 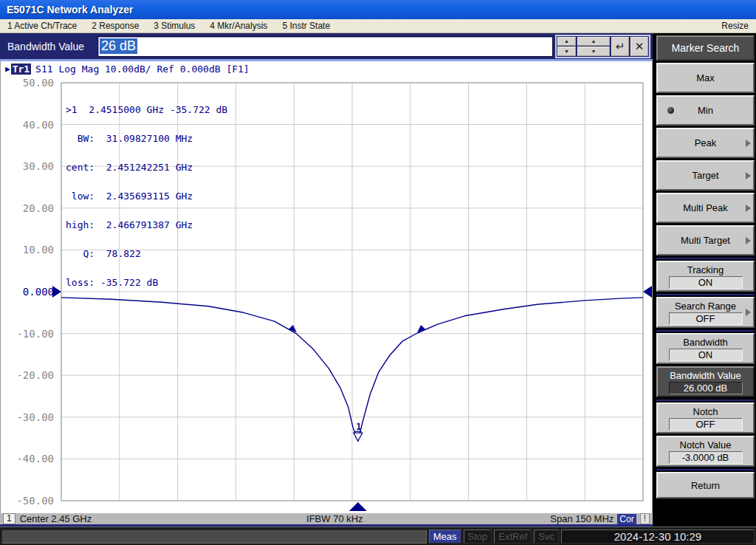 I want to click on spin-down-large-button: ▼, so click(x=594, y=52).